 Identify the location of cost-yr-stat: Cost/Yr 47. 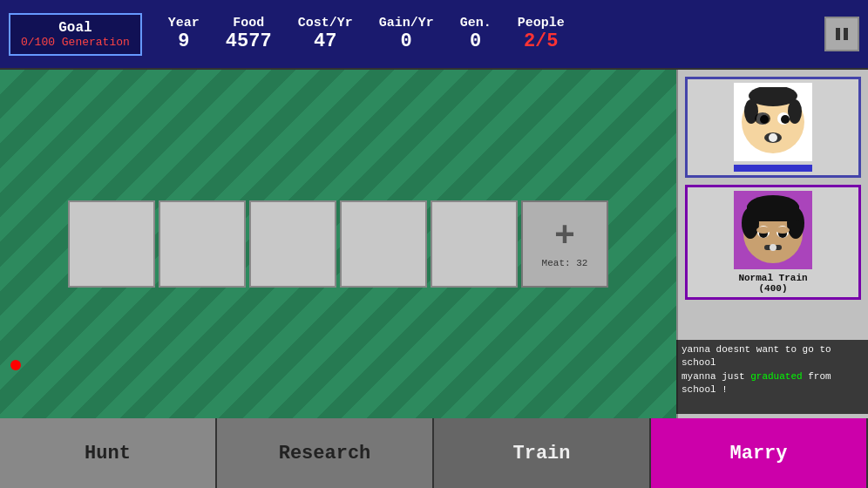
(326, 34).